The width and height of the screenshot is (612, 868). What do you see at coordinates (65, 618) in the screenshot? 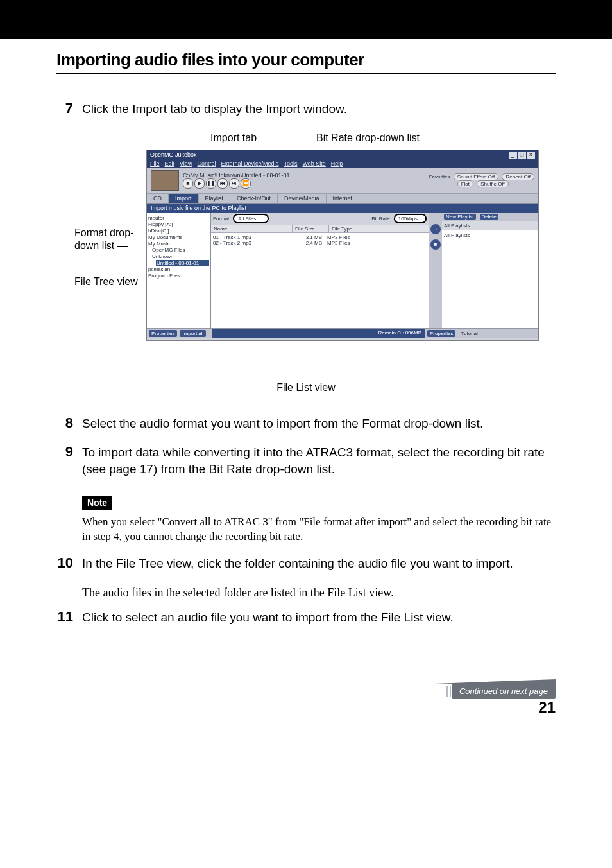
I see `step-11-number: 11` at bounding box center [65, 618].